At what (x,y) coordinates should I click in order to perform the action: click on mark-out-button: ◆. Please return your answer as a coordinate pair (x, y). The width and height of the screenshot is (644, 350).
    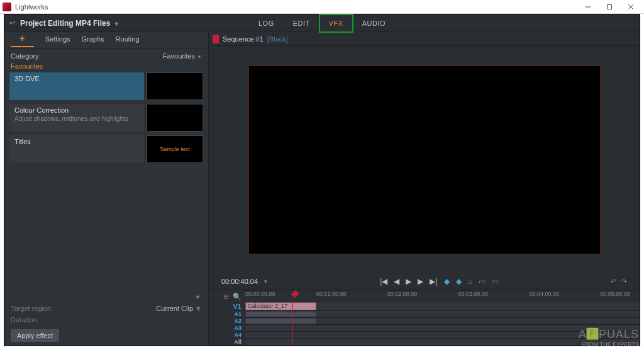
    Looking at the image, I should click on (459, 281).